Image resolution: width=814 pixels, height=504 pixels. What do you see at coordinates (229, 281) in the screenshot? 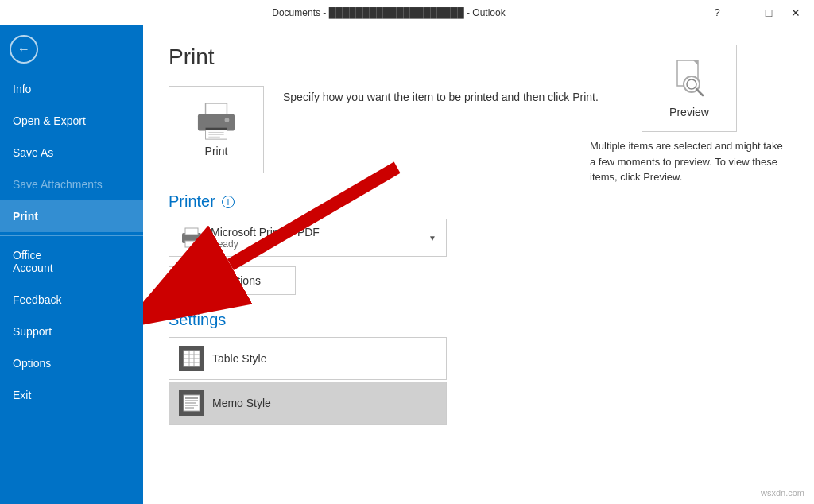
I see `print-options-label: Print Options` at bounding box center [229, 281].